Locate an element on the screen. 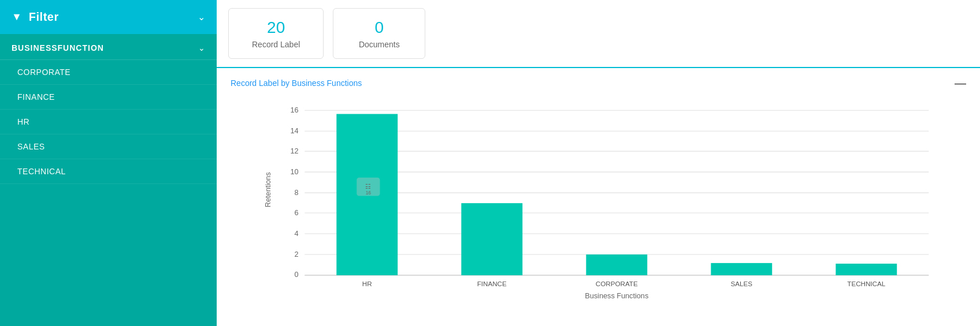 This screenshot has width=980, height=326. svg-text: 12 is located at coordinates (295, 151).